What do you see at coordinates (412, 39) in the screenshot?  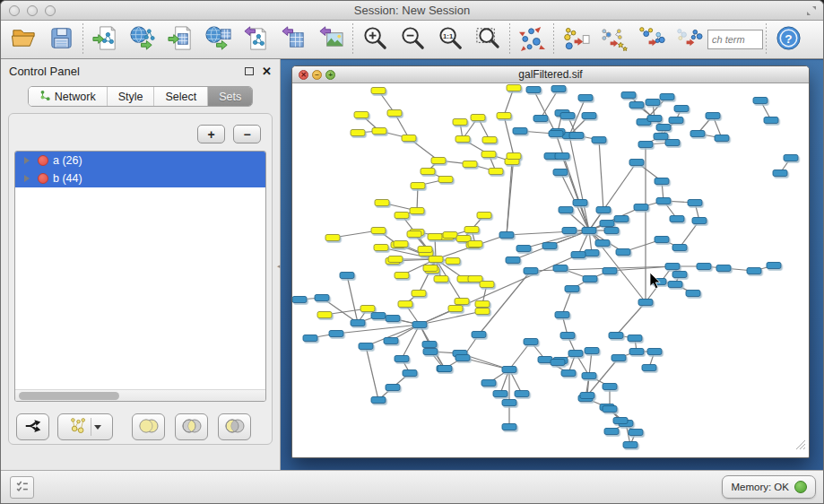 I see `zoom-out-button` at bounding box center [412, 39].